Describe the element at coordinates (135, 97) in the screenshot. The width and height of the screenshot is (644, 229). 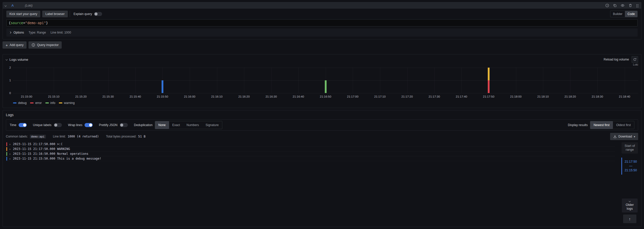
I see `x-axis-tick-label: 21:15:40` at that location.